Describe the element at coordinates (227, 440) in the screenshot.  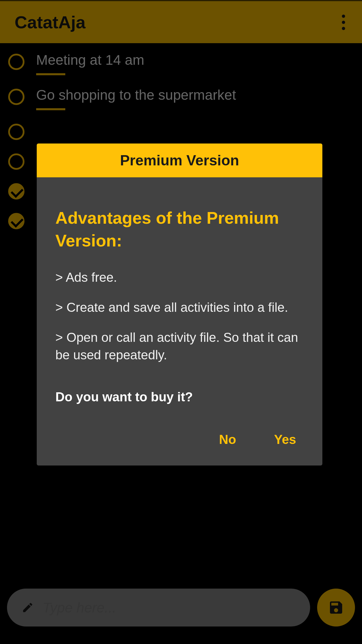
I see `no-button: No` at that location.